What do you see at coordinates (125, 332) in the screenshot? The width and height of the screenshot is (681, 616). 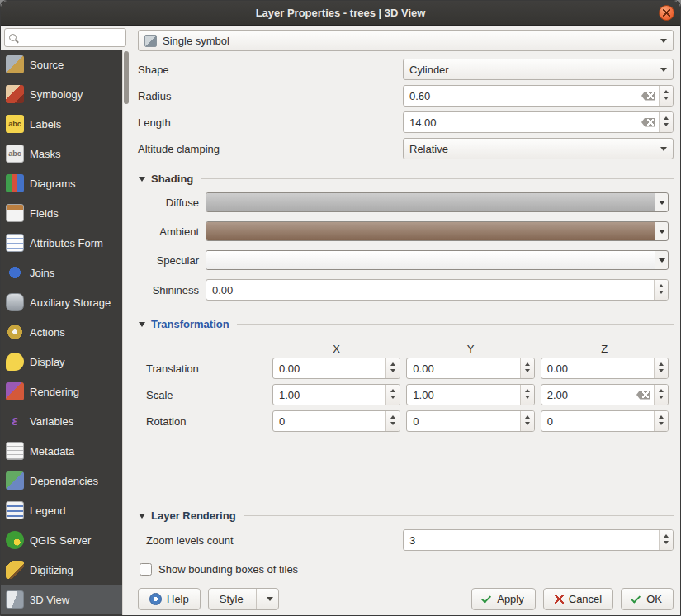 I see `sidebar-scrollbar` at bounding box center [125, 332].